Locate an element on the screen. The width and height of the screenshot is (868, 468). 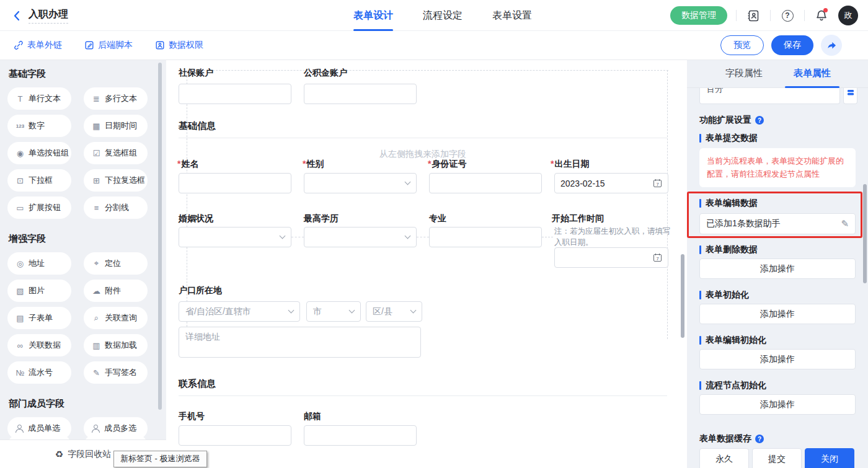
checkbox-group-icon: ☑ is located at coordinates (97, 154).